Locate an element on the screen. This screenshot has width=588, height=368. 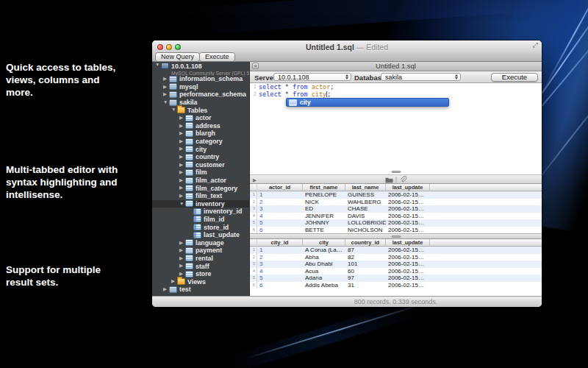
status-text: 800 records. 0.339 seconds. is located at coordinates (395, 302).